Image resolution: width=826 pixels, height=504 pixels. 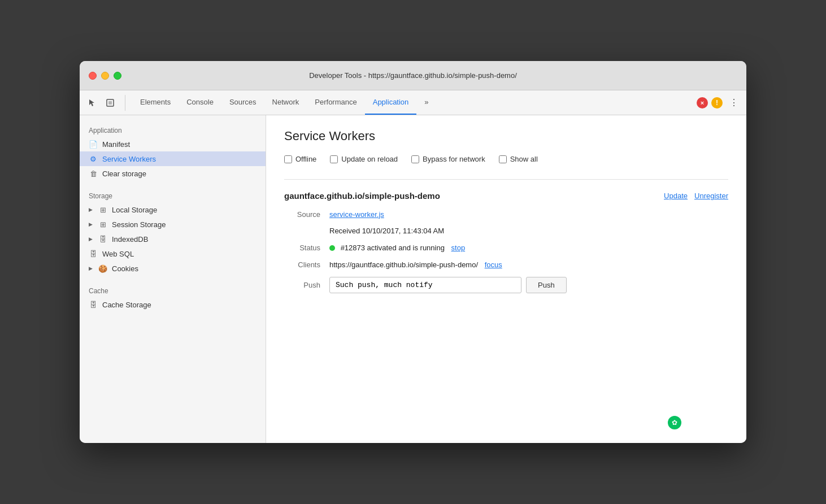 I want to click on more-menu-button: ⋮, so click(x=734, y=103).